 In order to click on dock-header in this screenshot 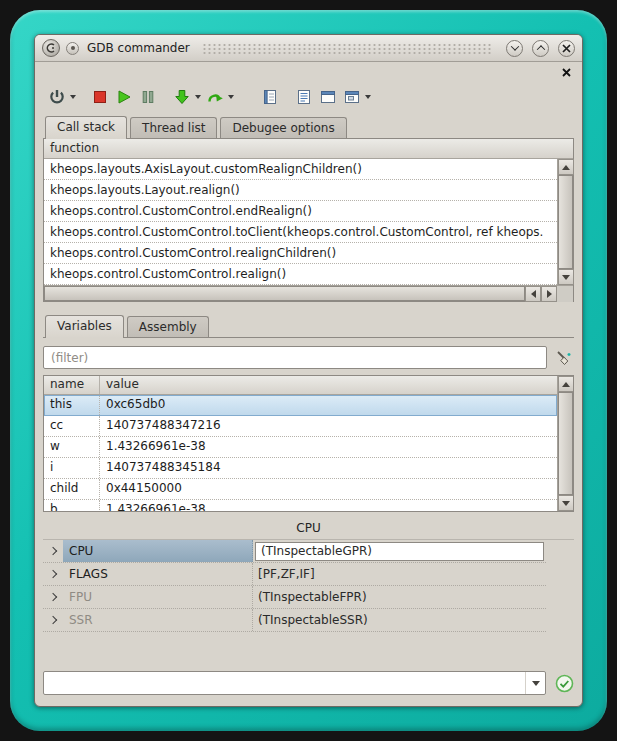, I will do `click(308, 70)`.